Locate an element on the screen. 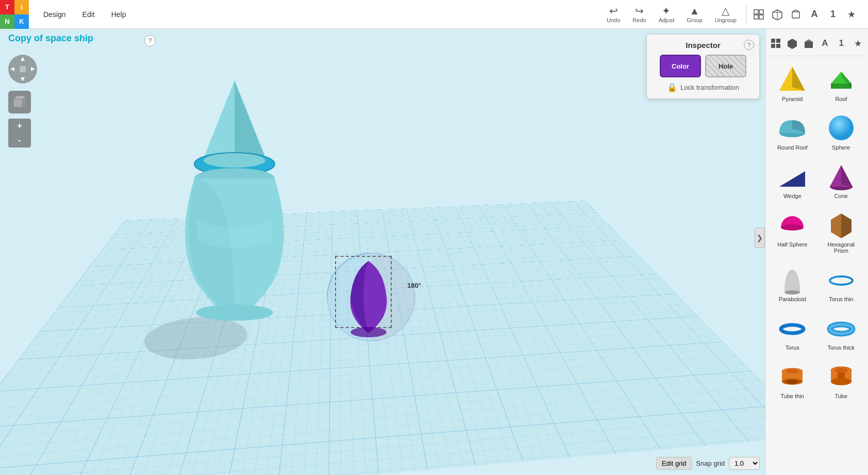 This screenshot has height=475, width=868. shape-item-torus: Torus is located at coordinates (793, 332).